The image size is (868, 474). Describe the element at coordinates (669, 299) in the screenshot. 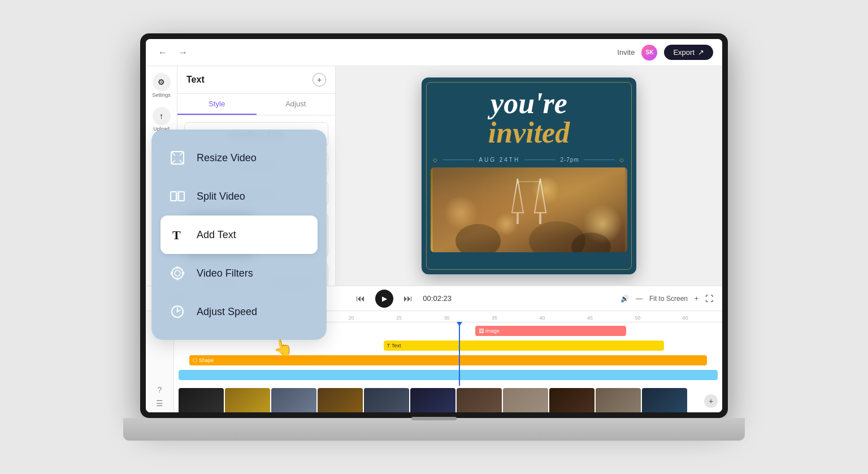

I see `fit-to-screen-label: Fit to Screen` at that location.